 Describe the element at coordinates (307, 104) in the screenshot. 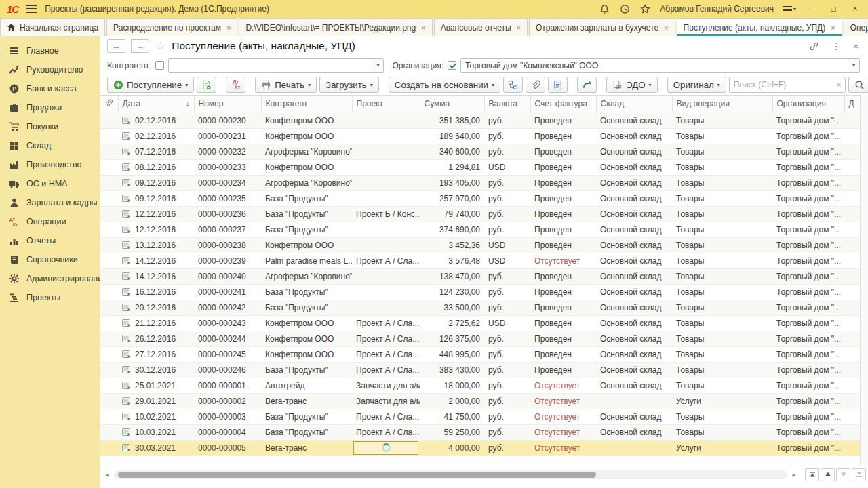

I see `column-contragent: Контрагент` at that location.